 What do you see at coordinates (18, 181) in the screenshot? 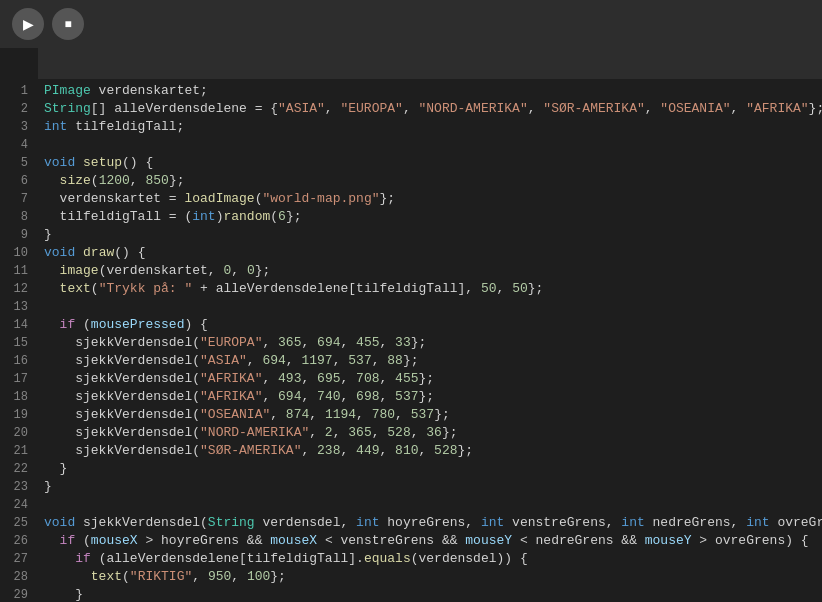
I see `line-number: 6` at bounding box center [18, 181].